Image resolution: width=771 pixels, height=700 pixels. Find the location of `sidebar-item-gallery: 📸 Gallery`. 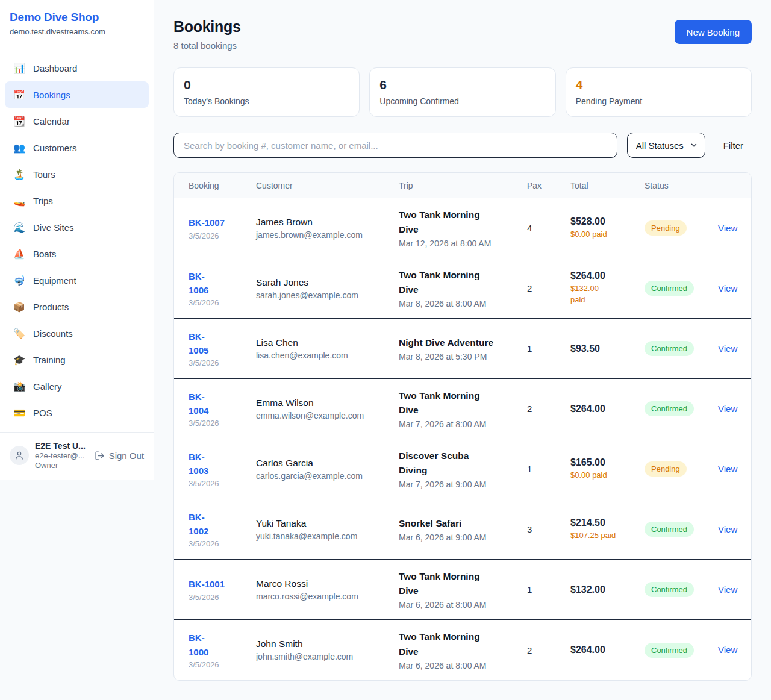

sidebar-item-gallery: 📸 Gallery is located at coordinates (77, 386).